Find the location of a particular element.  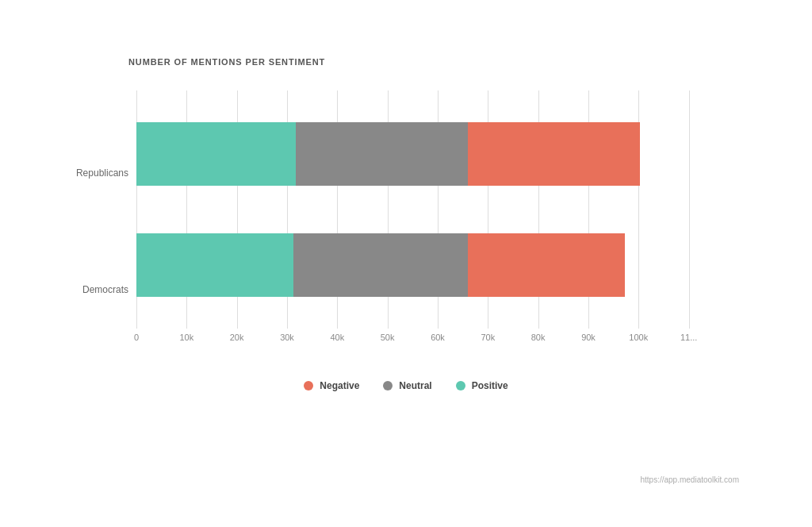

legend-dot-negative is located at coordinates (308, 386).